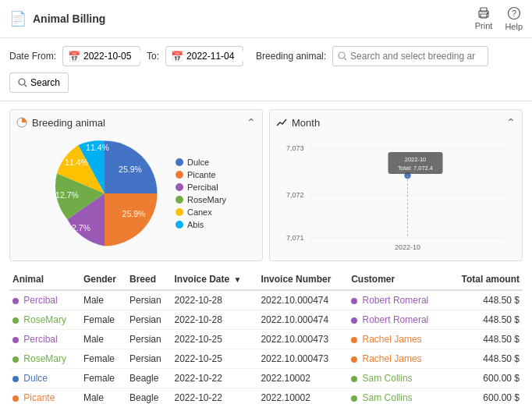  Describe the element at coordinates (61, 123) in the screenshot. I see `breeding-chart-title-area: Breeding animal` at that location.